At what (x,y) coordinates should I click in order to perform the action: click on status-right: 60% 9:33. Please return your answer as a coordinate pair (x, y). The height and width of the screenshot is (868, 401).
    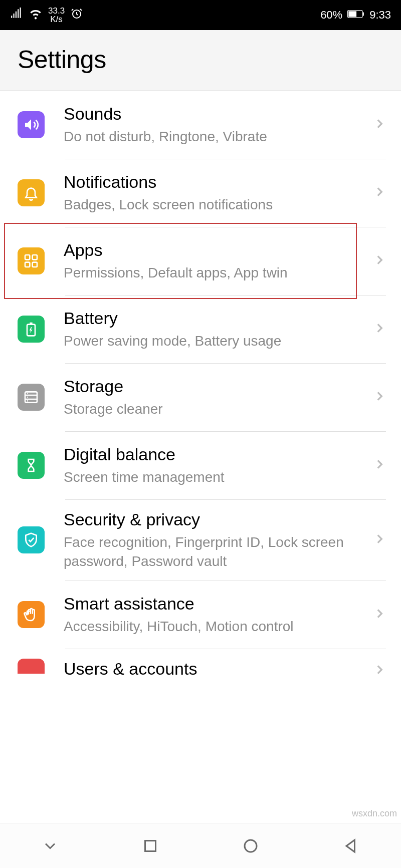
    Looking at the image, I should click on (356, 15).